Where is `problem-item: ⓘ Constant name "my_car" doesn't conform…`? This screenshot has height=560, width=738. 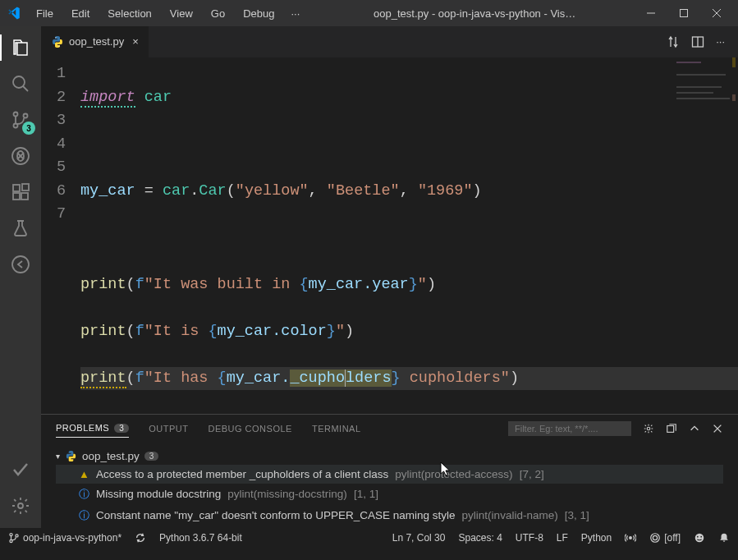 problem-item: ⓘ Constant name "my_car" doesn't conform… is located at coordinates (389, 516).